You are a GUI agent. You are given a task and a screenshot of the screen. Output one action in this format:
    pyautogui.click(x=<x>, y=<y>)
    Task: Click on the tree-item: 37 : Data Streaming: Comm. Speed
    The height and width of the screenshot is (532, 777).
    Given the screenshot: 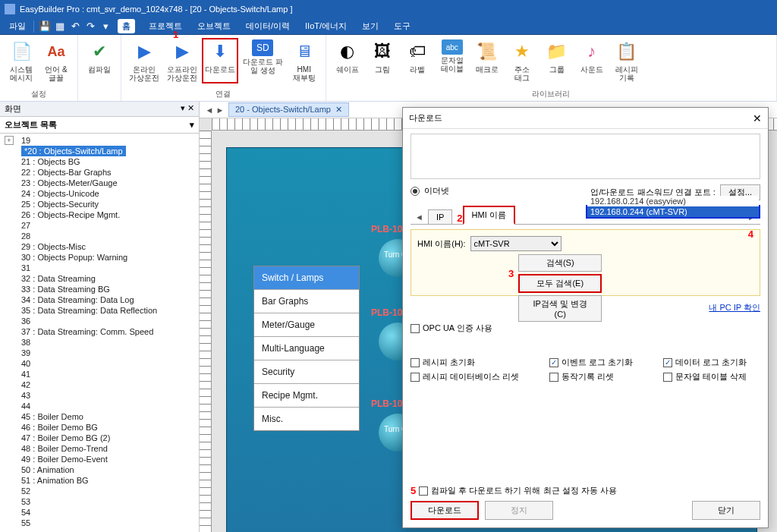 What is the action you would take?
    pyautogui.click(x=99, y=332)
    